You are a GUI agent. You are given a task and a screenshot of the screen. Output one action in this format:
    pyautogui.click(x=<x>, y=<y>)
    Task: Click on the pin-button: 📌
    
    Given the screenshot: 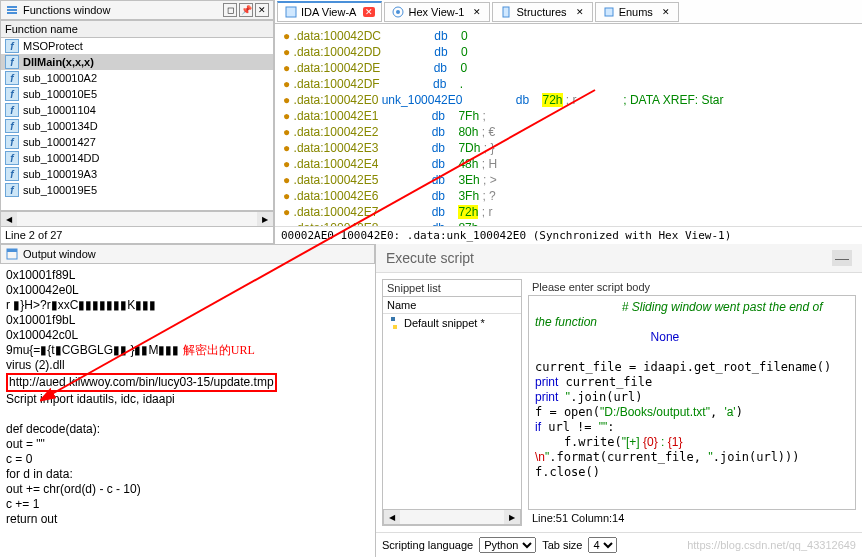 What is the action you would take?
    pyautogui.click(x=246, y=10)
    